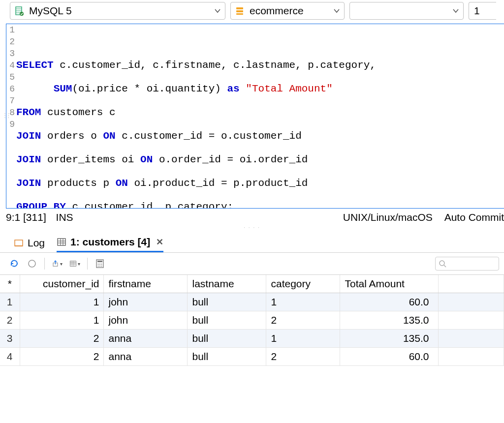  What do you see at coordinates (474, 217) in the screenshot?
I see `commit-mode: Auto Commit` at bounding box center [474, 217].